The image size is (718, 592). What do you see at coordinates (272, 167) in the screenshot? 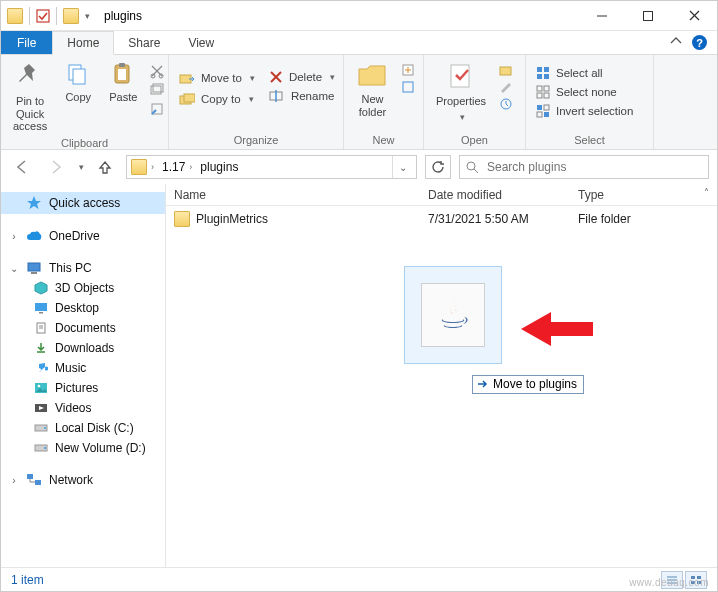
I see `address-bar: › 1.17› plugins ⌄` at bounding box center [272, 167].